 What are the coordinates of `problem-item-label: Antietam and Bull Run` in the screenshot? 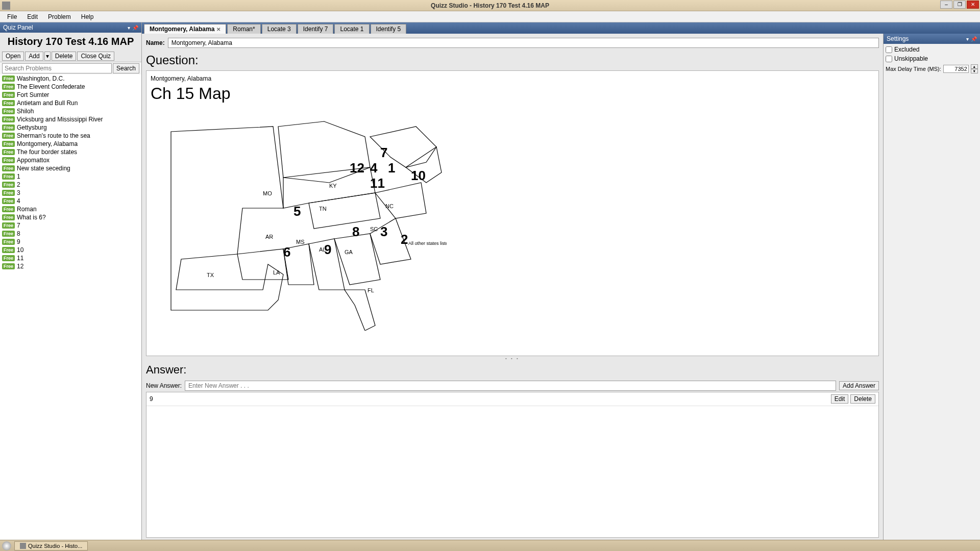 It's located at (47, 103).